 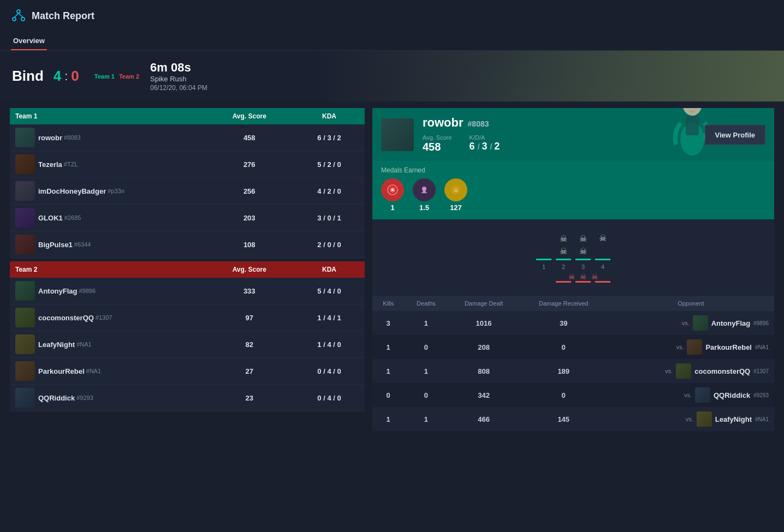 What do you see at coordinates (437, 144) in the screenshot?
I see `profile-avg-stat: Avg. Score 458` at bounding box center [437, 144].